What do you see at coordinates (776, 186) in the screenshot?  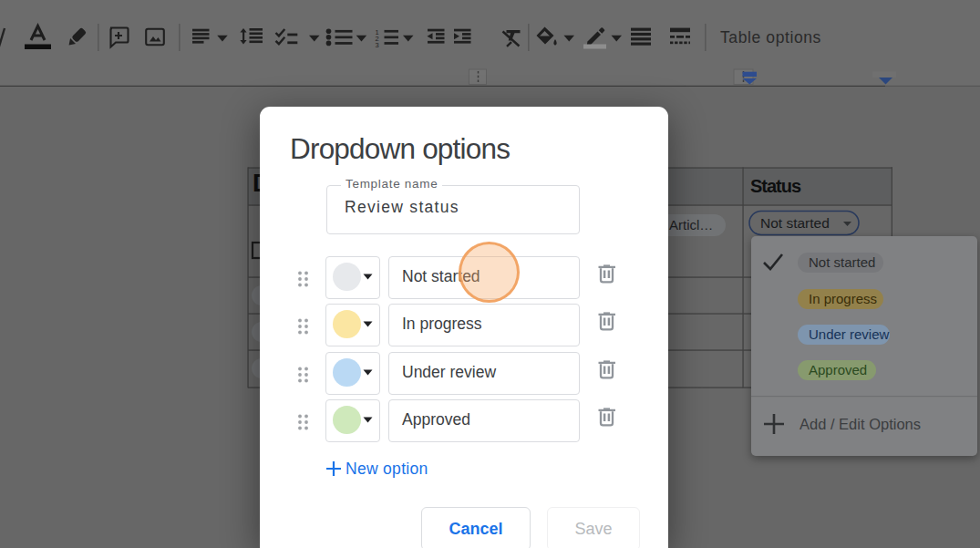 I see `svg-text: Status` at bounding box center [776, 186].